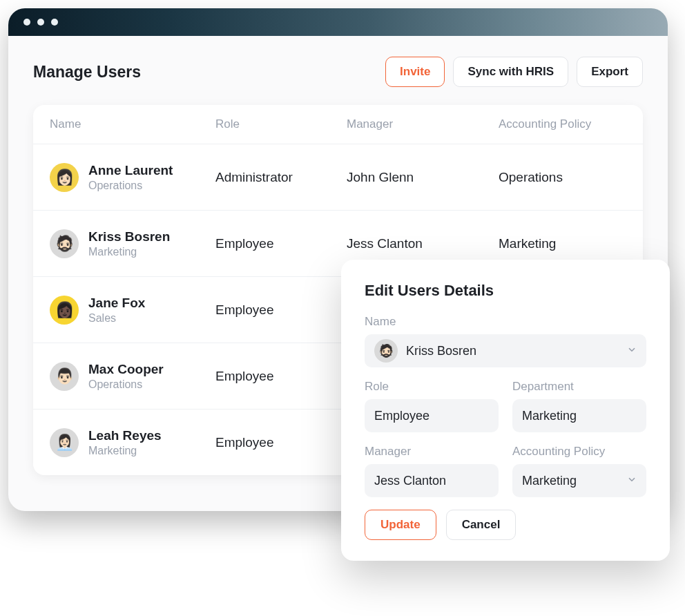 The image size is (685, 616). Describe the element at coordinates (505, 291) in the screenshot. I see `panel-title: Edit Users Details` at that location.